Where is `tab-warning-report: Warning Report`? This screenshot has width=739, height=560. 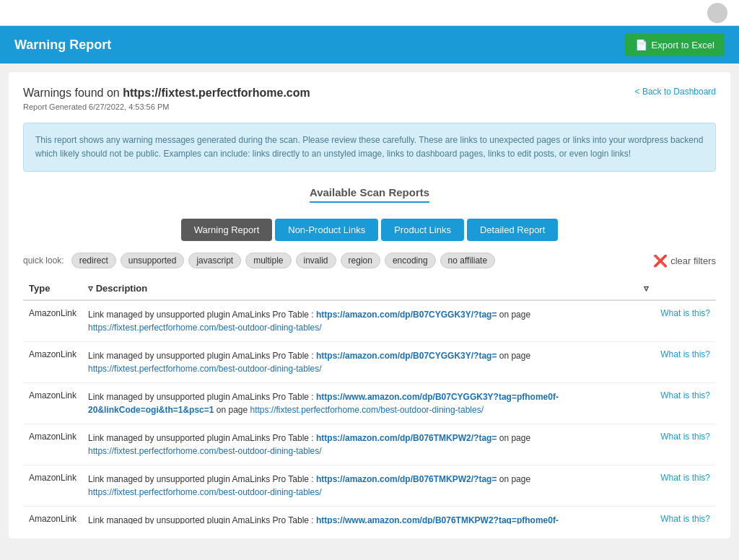
tab-warning-report: Warning Report is located at coordinates (227, 229).